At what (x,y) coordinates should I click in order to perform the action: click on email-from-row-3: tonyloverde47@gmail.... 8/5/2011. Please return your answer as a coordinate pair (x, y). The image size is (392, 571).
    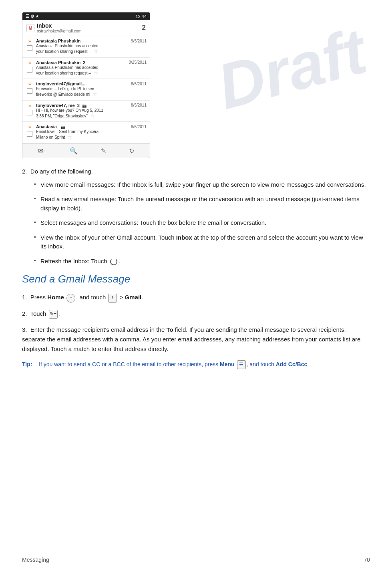
    Looking at the image, I should click on (91, 84).